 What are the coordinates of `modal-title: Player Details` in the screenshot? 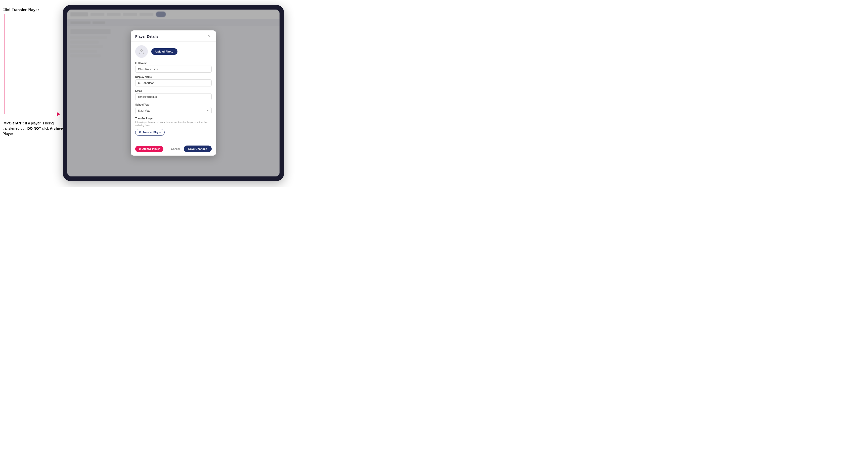 It's located at (147, 36).